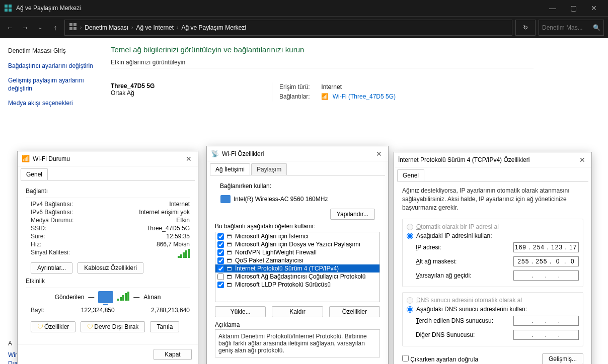 Image resolution: width=608 pixels, height=364 pixels. Describe the element at coordinates (40, 27) in the screenshot. I see `recent-button: ⌄` at that location.